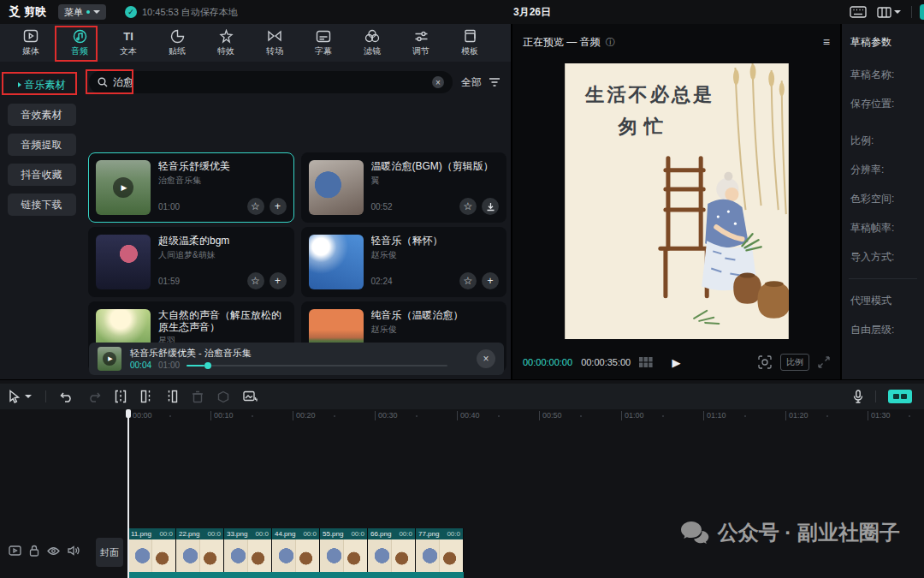 The width and height of the screenshot is (924, 578). Describe the element at coordinates (296, 550) in the screenshot. I see `timeline-clip: 44.png 00:0` at that location.